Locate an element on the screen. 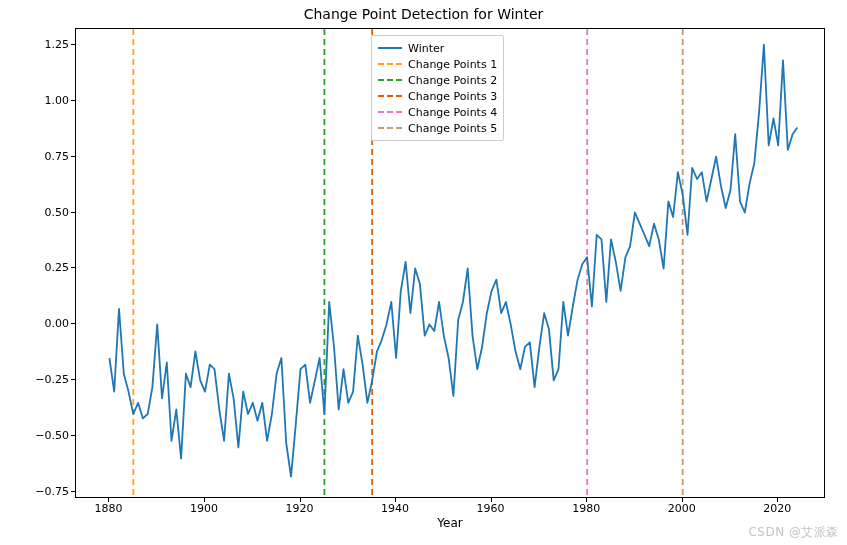  x-tick-label: 1960 is located at coordinates (491, 508).